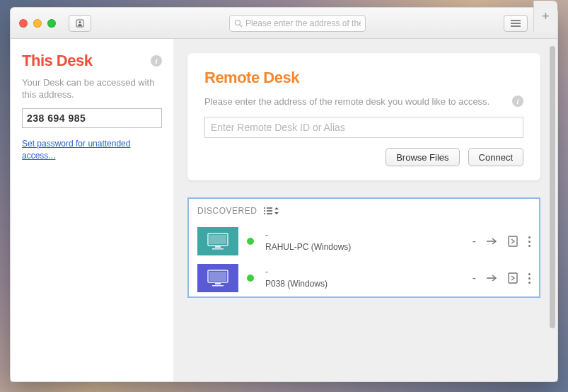  What do you see at coordinates (92, 150) in the screenshot?
I see `set-password-link: Set password for unattended access...` at bounding box center [92, 150].